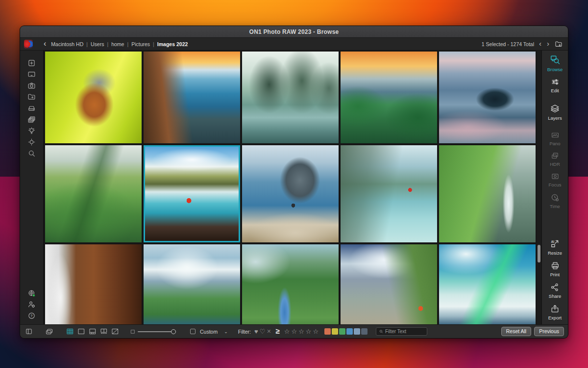 This screenshot has width=588, height=368. Describe the element at coordinates (32, 85) in the screenshot. I see `camera-import-icon` at that location.